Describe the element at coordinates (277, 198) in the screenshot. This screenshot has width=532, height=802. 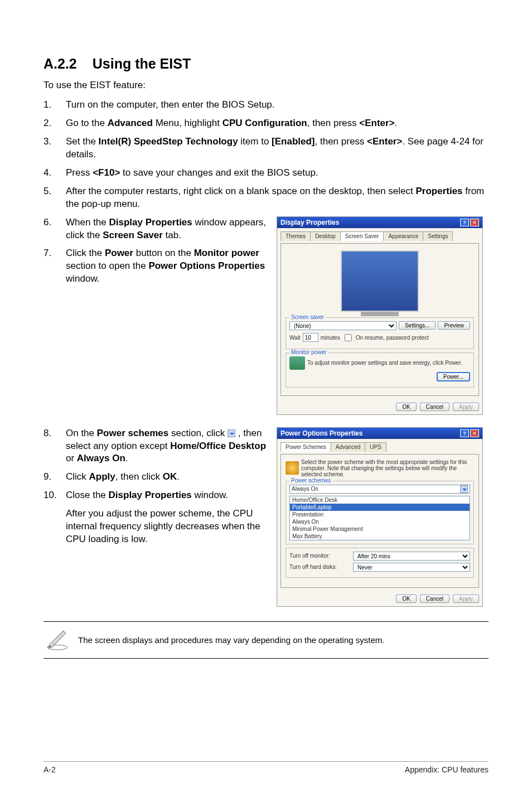
I see `step-text: After the computer restarts, right click…` at that location.